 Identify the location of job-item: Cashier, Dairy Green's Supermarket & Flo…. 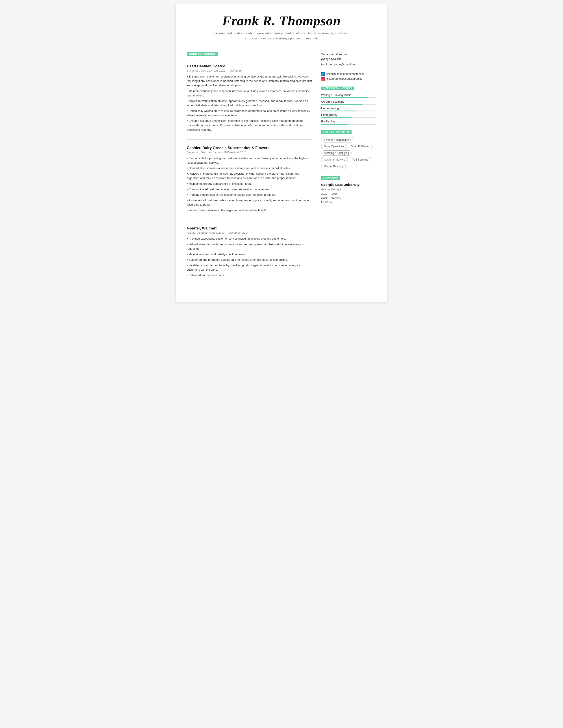
(249, 183).